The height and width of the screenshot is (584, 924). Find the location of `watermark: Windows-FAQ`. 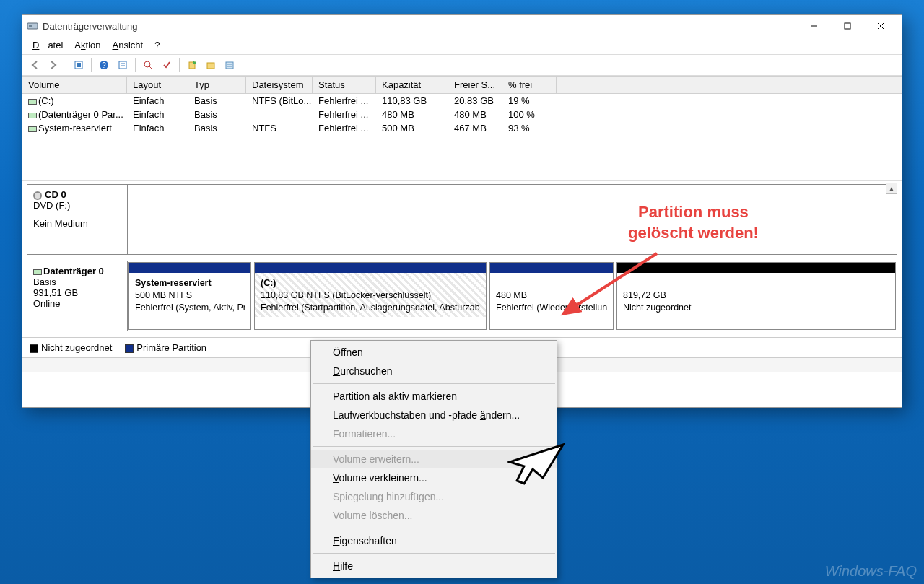

watermark: Windows-FAQ is located at coordinates (871, 572).